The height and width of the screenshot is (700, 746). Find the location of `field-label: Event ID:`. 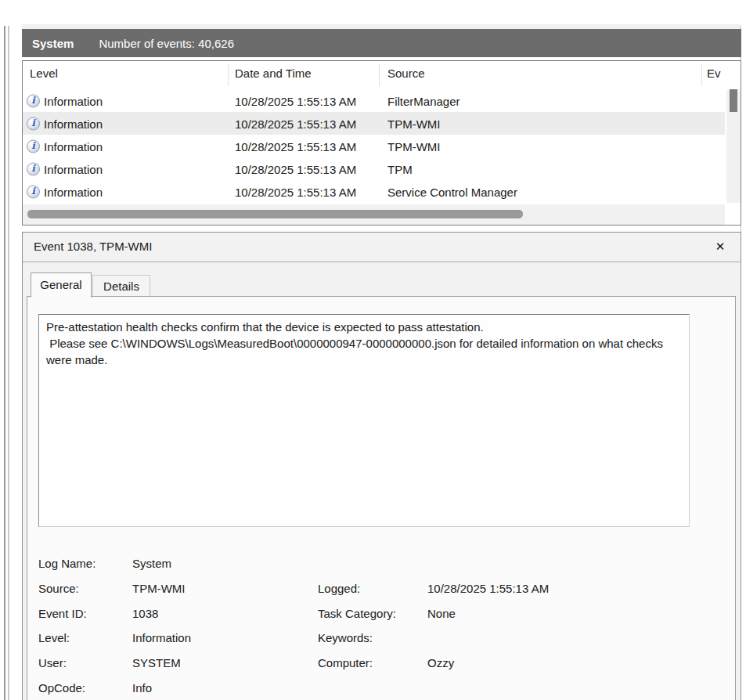

field-label: Event ID: is located at coordinates (85, 614).